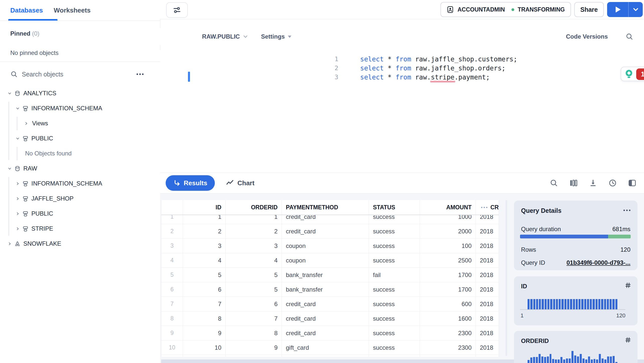  What do you see at coordinates (506, 10) in the screenshot?
I see `context-selector: ACCOUNTADMIN TRANSFORMING` at bounding box center [506, 10].